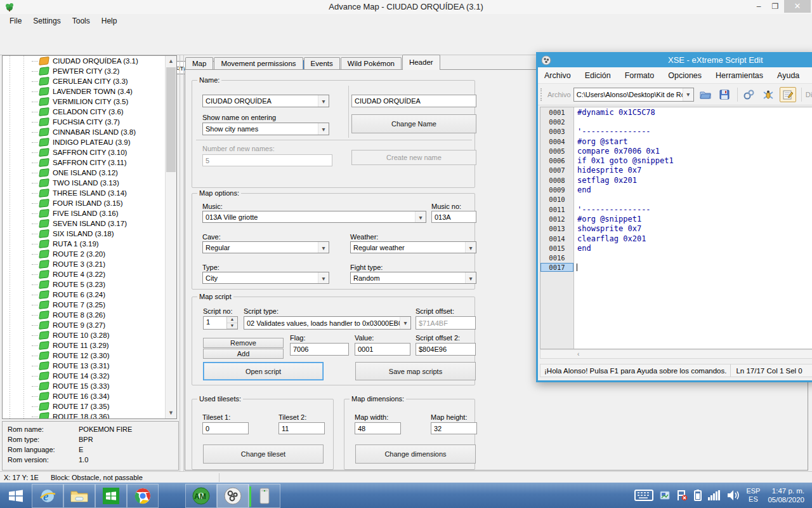 The height and width of the screenshot is (508, 812). What do you see at coordinates (682, 495) in the screenshot?
I see `action-center-flag-icon` at bounding box center [682, 495].